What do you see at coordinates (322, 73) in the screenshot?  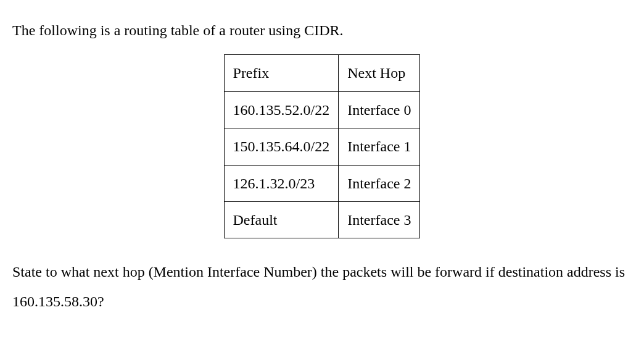 I see `table-header-row: Prefix Next Hop` at bounding box center [322, 73].